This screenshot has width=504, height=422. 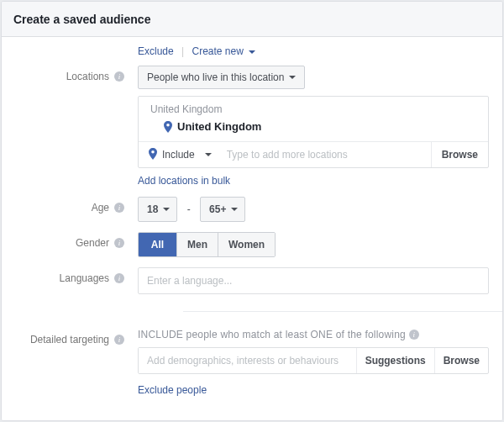 I want to click on add-locations-bulk-link: Add locations in bulk, so click(x=313, y=181).